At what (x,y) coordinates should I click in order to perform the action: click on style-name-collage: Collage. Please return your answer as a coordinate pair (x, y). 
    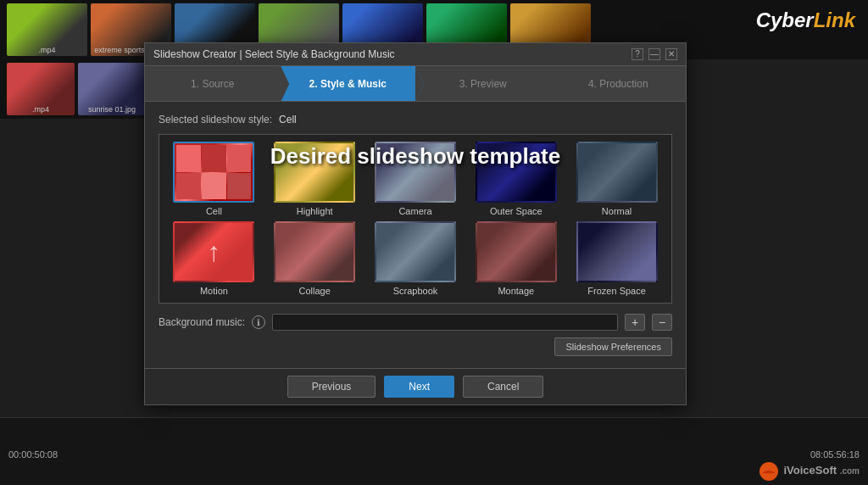
    Looking at the image, I should click on (315, 291).